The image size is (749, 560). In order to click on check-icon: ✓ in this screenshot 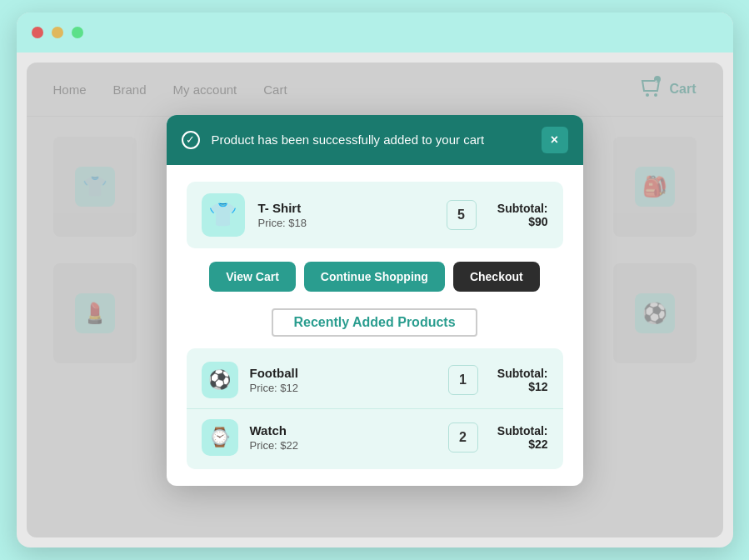, I will do `click(191, 140)`.